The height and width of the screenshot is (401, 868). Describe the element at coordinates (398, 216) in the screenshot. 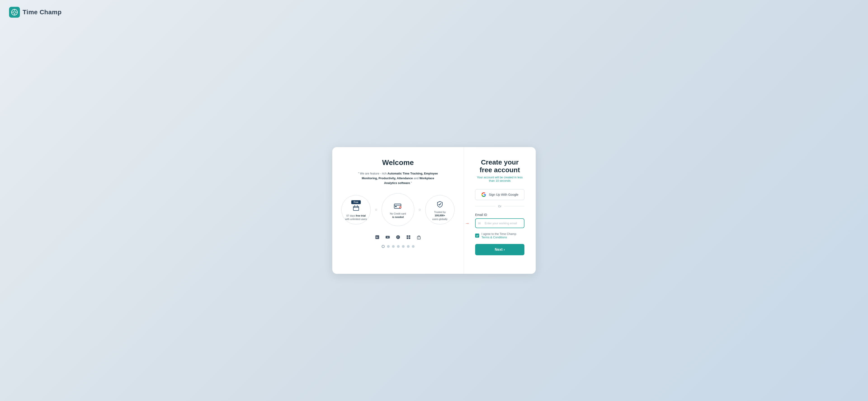

I see `no-credit-card-text: No Credit cardis needed` at that location.